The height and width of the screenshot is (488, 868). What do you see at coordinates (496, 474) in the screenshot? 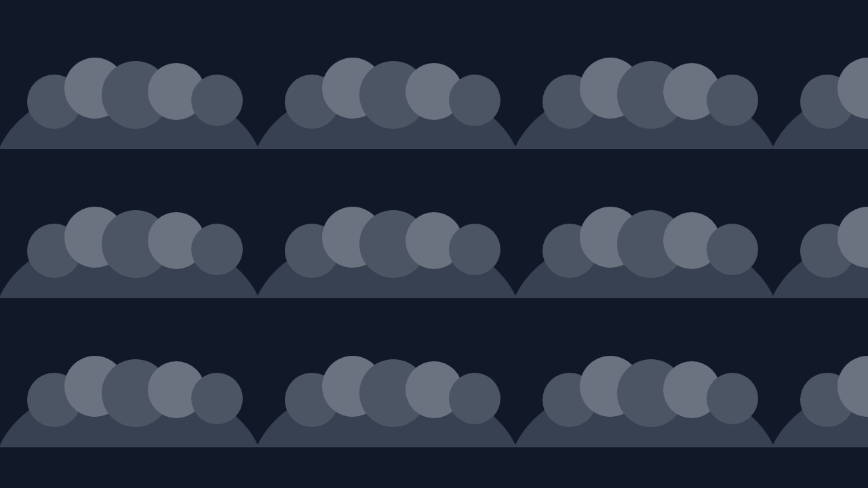
I see `merchants-section: MyFavorito for Shopify merchants - run y…` at bounding box center [496, 474].